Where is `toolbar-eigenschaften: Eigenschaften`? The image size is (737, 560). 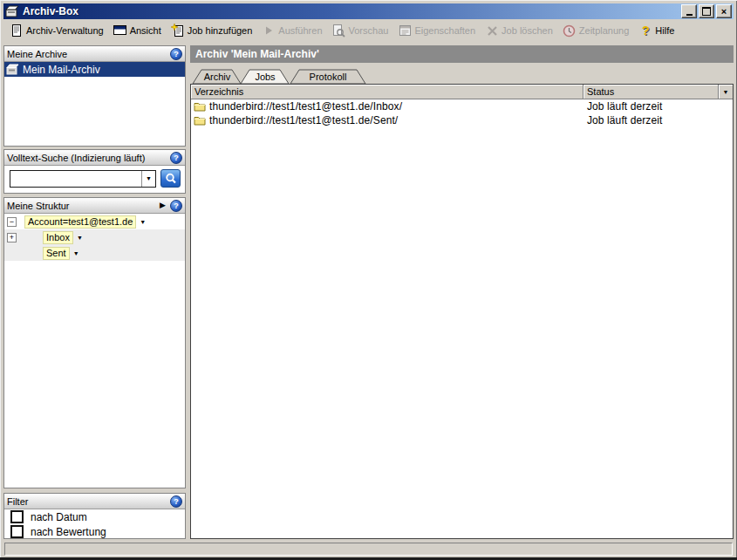
toolbar-eigenschaften: Eigenschaften is located at coordinates (438, 31).